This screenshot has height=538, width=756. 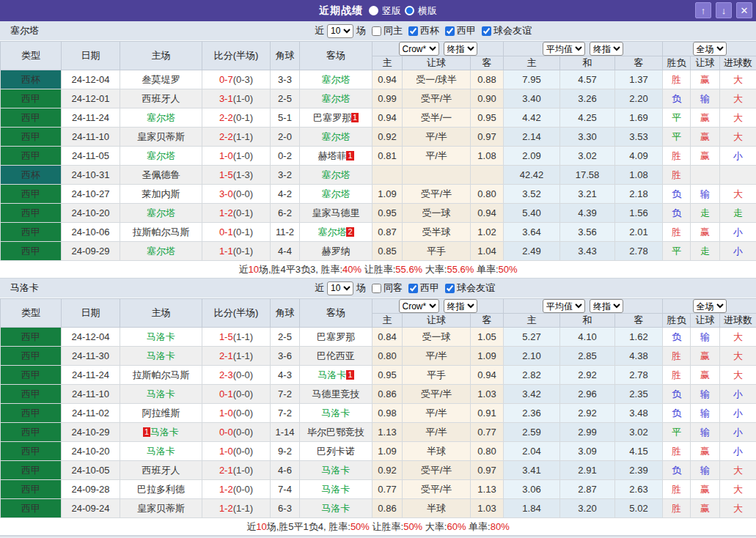 What do you see at coordinates (588, 251) in the screenshot?
I see `avg-draw-odds: 3.43` at bounding box center [588, 251].